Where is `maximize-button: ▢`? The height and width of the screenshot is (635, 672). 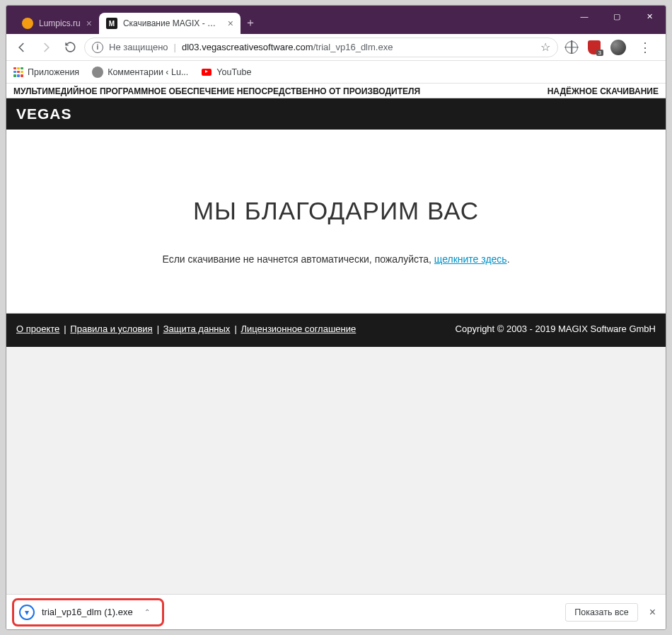 maximize-button: ▢ is located at coordinates (617, 16).